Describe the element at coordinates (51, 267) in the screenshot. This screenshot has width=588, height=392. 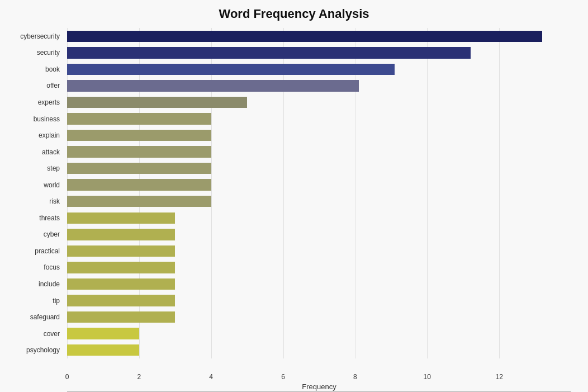
I see `y-label-focus: focus` at that location.